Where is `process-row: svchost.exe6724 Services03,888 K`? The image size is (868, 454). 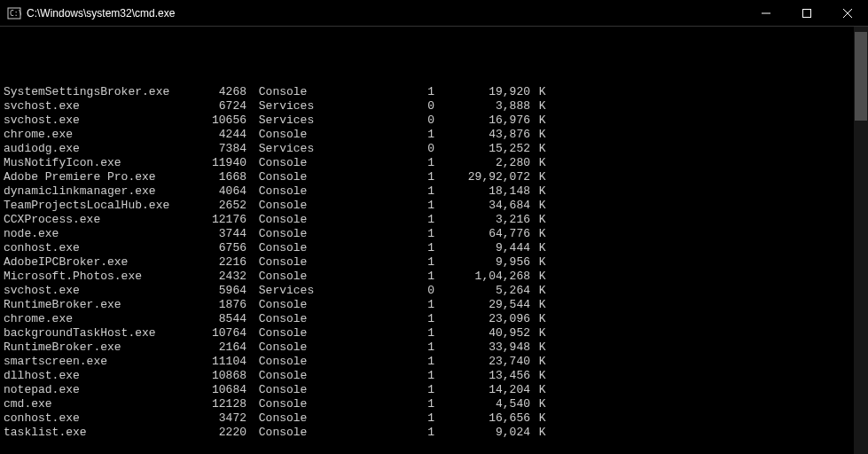
process-row: svchost.exe6724 Services03,888 K is located at coordinates (434, 106).